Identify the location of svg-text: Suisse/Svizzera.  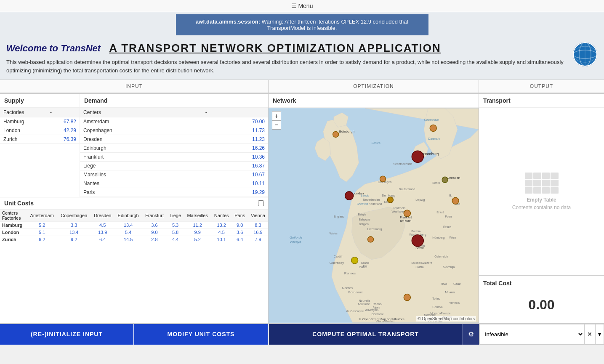
(422, 263).